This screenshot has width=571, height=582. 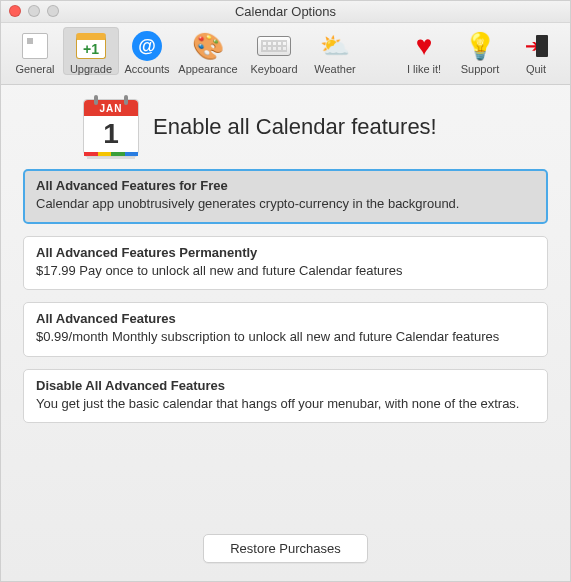 What do you see at coordinates (286, 386) in the screenshot?
I see `option-title: Disable All Advanced Features` at bounding box center [286, 386].